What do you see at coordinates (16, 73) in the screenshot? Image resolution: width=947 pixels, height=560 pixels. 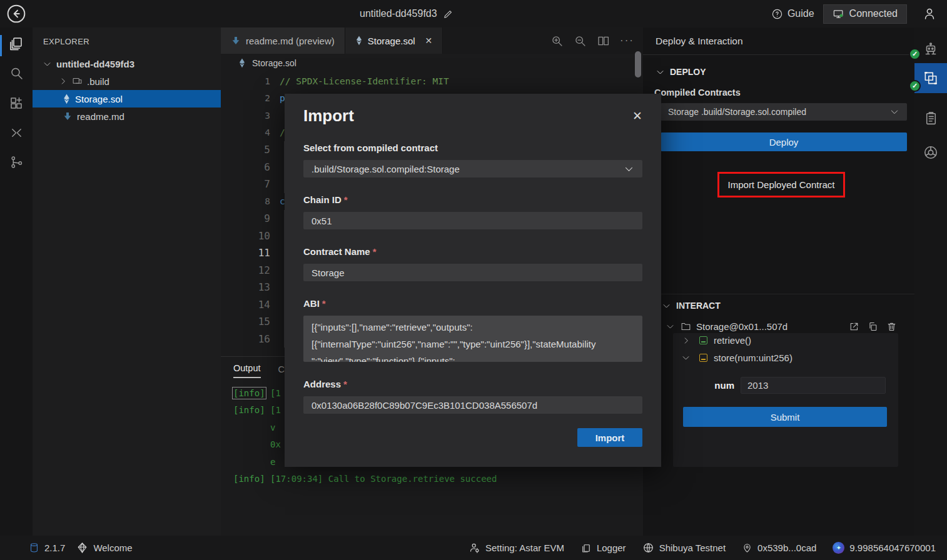 I see `search-icon` at bounding box center [16, 73].